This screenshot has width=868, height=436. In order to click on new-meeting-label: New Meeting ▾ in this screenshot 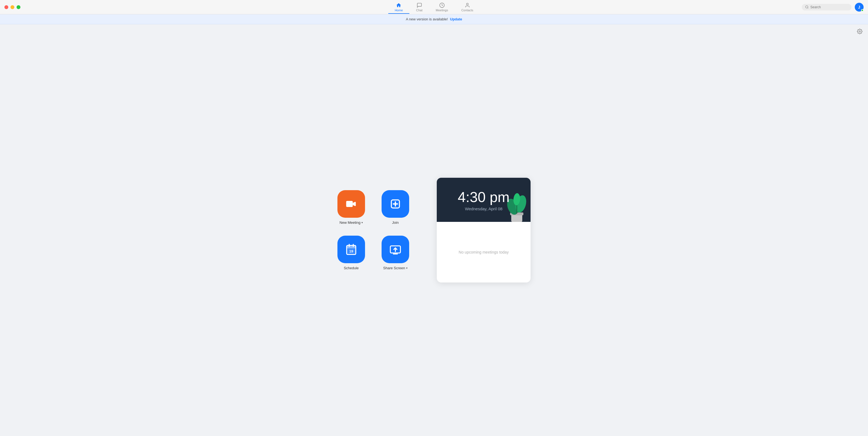, I will do `click(351, 223)`.